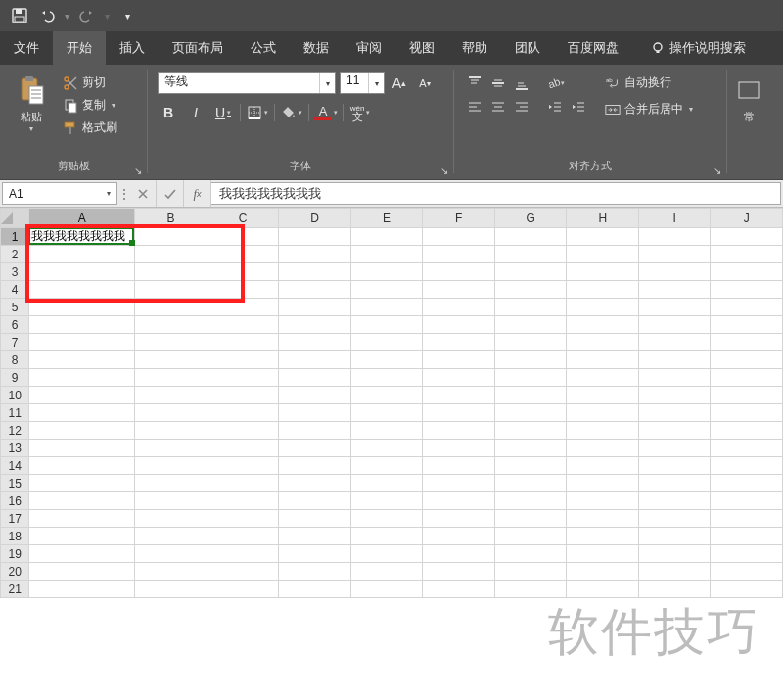 The image size is (783, 700). What do you see at coordinates (132, 48) in the screenshot?
I see `tab-insert: 插入` at bounding box center [132, 48].